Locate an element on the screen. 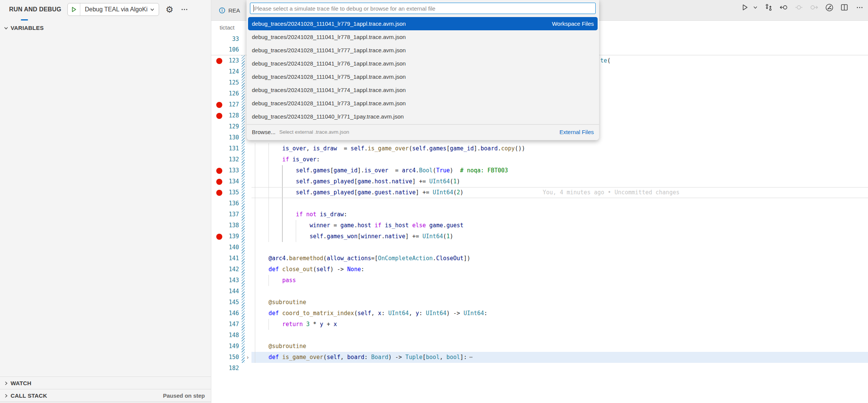 The image size is (868, 403). code-line: 182 is located at coordinates (540, 368).